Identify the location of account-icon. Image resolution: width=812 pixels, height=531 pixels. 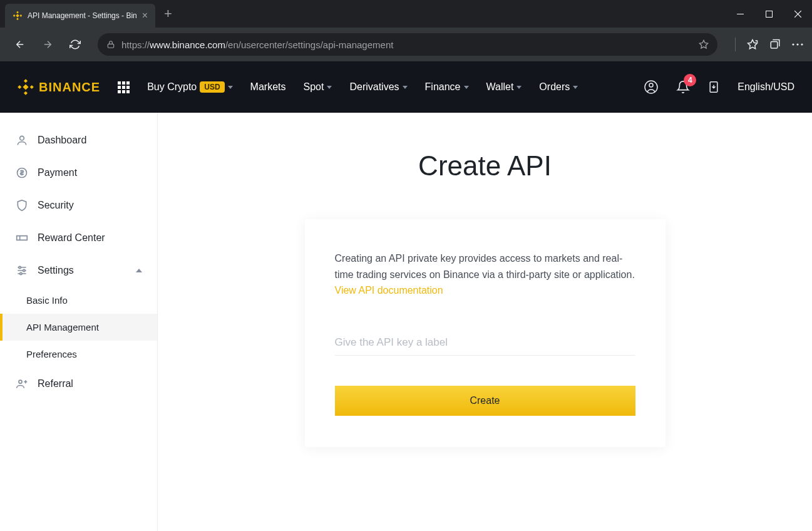
(651, 87).